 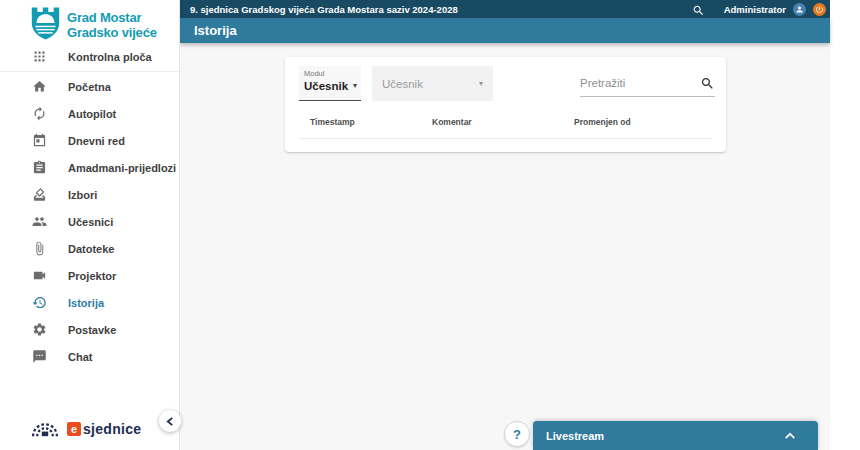 I want to click on logout-power-icon, so click(x=820, y=10).